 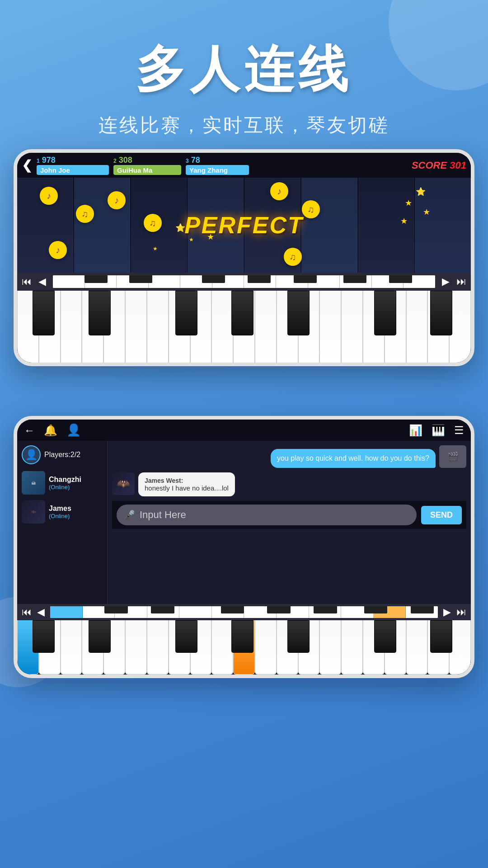 What do you see at coordinates (129, 515) in the screenshot?
I see `mic-icon: 🎤` at bounding box center [129, 515].